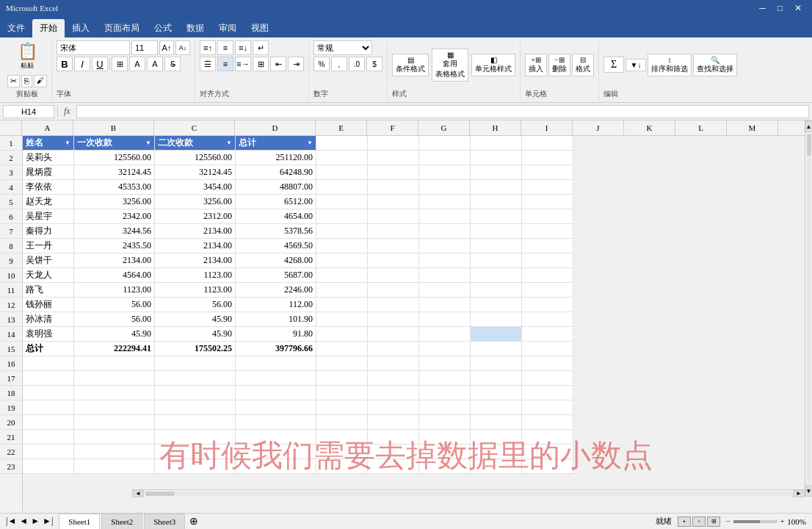 The image size is (812, 529). What do you see at coordinates (115, 173) in the screenshot?
I see `cell-B3: 32124.45` at bounding box center [115, 173].